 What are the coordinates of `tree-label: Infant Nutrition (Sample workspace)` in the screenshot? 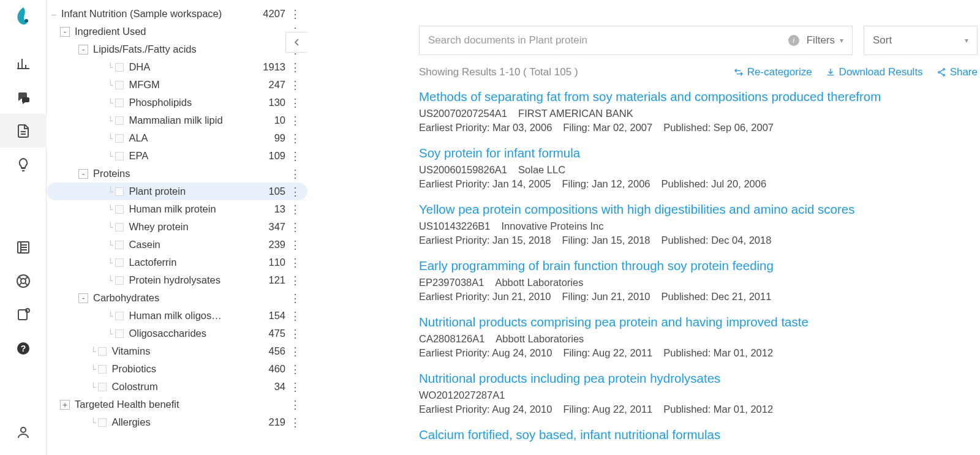 It's located at (158, 13).